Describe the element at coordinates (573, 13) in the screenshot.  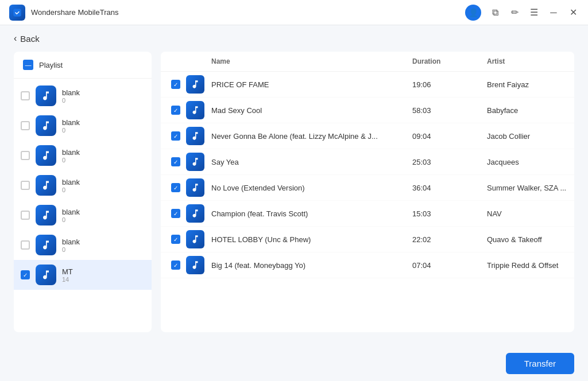
I see `close-icon: ✕` at that location.